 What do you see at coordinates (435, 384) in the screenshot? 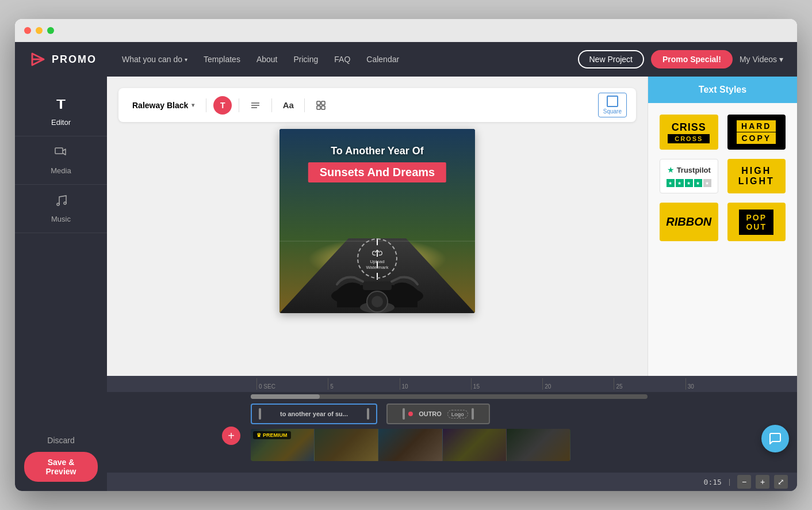
I see `ruler-mark-10: 10` at bounding box center [435, 384].